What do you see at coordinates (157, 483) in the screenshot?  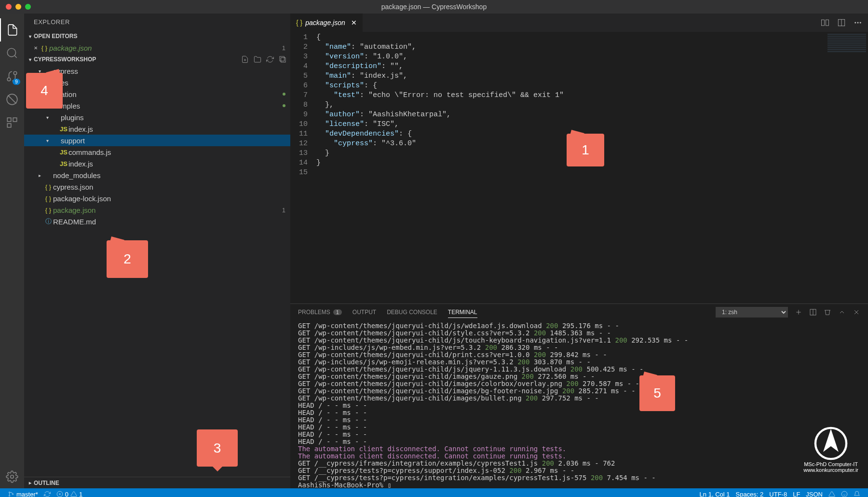 I see `outline-header: ▸ OUTLINE` at bounding box center [157, 483].